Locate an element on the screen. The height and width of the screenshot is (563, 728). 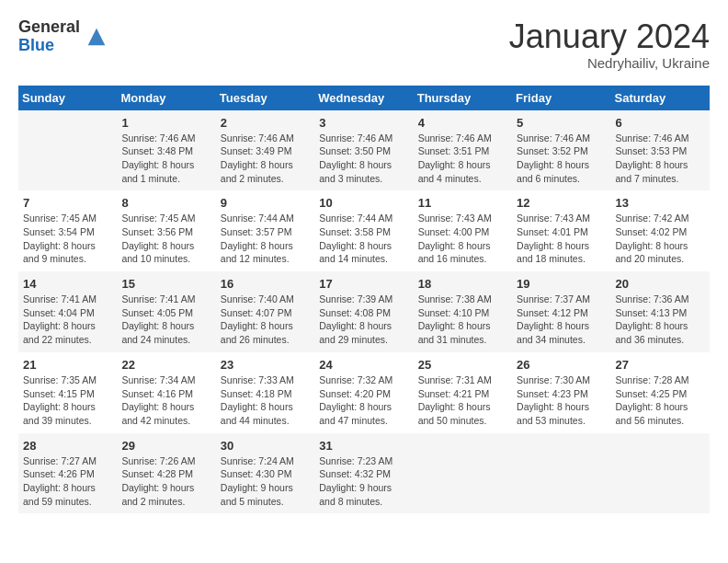
day-number: 27 is located at coordinates (660, 364).